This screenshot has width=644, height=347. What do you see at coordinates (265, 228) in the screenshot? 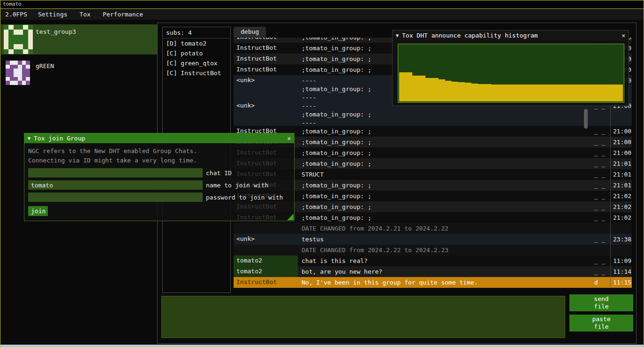
I see `message-author` at bounding box center [265, 228].